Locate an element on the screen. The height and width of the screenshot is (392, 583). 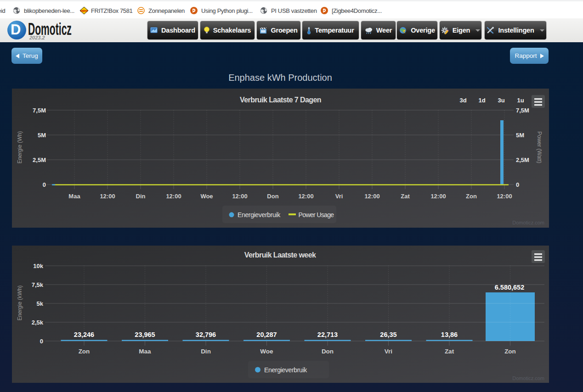
svg-text: Verbruik Laatste 7 Dagen is located at coordinates (280, 100).